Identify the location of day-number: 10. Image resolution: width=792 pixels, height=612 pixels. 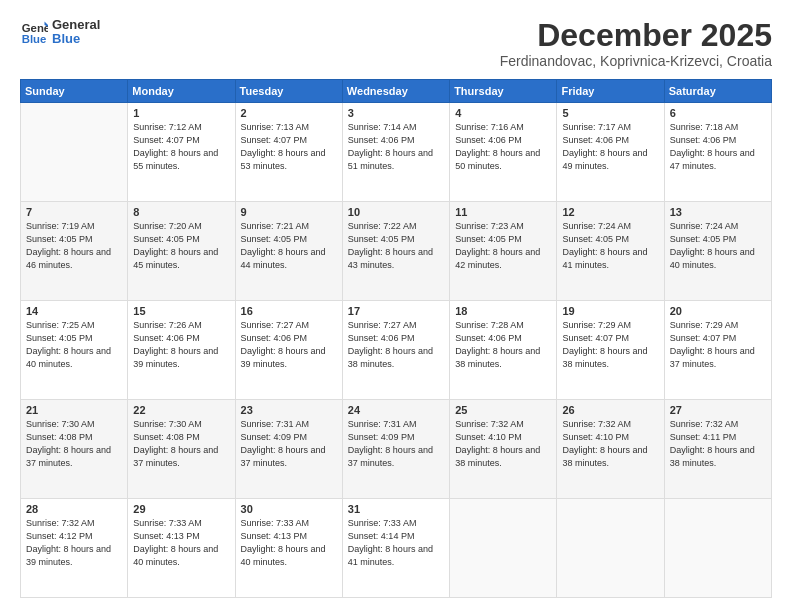
(396, 212).